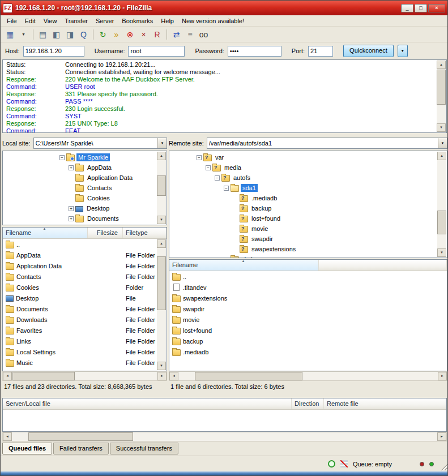  Describe the element at coordinates (161, 220) in the screenshot. I see `scroll-down-button: ▼` at that location.